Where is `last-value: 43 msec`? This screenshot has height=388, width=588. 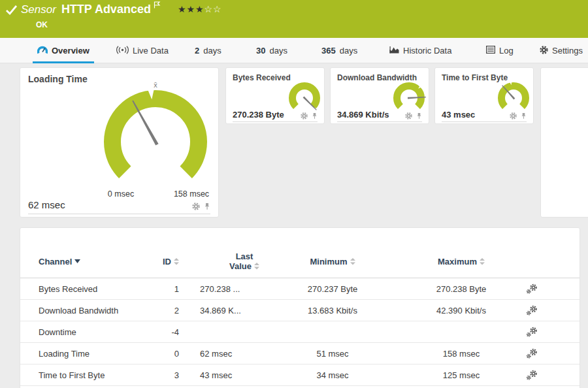
last-value: 43 msec is located at coordinates (238, 375).